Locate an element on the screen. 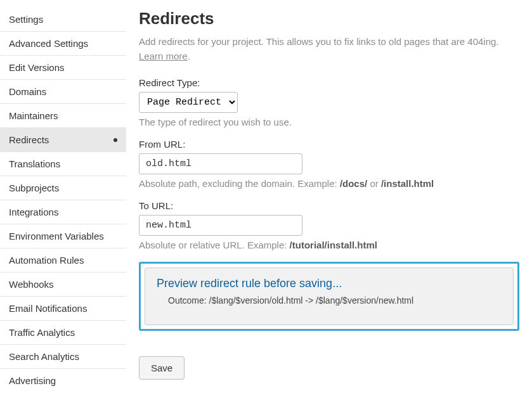 The height and width of the screenshot is (405, 532). sidebar-item-label: Translations is located at coordinates (34, 164).